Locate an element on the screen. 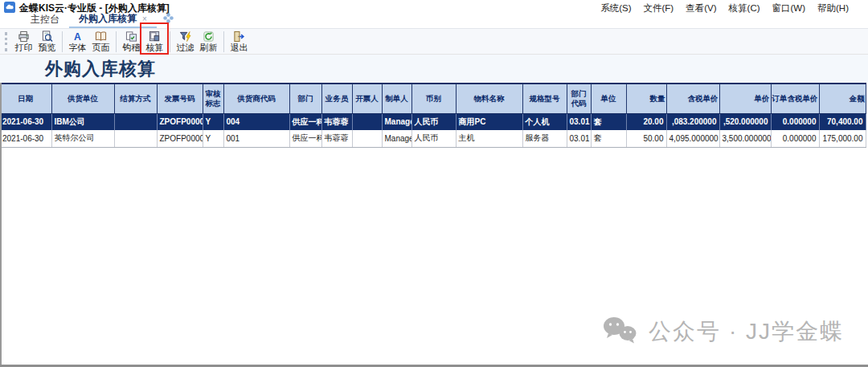  table-cell: 3,500.000000 is located at coordinates (745, 138).